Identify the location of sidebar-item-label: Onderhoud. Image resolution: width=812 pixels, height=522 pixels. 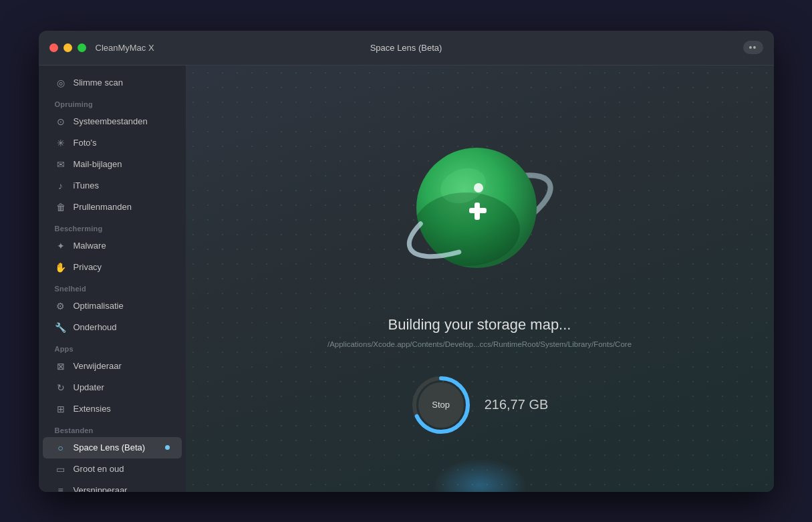
(95, 328).